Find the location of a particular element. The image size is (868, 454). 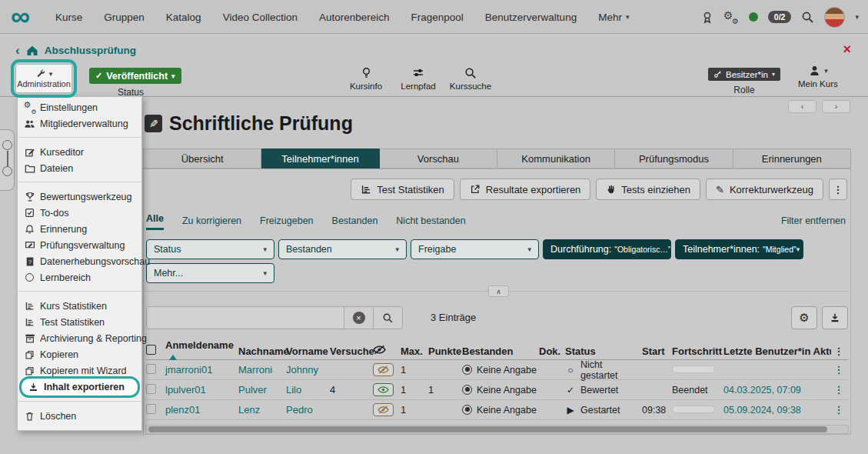

table-row: lpulver01 Pulver Lilo 4 1 1 Keine Angabe… is located at coordinates (497, 390).